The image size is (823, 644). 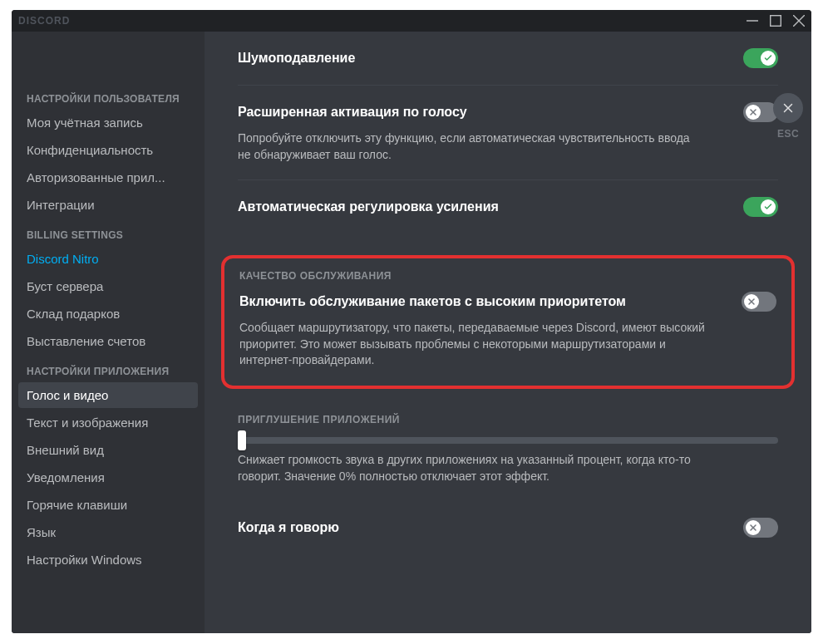 What do you see at coordinates (108, 532) in the screenshot?
I see `sidebar-item: Язык` at bounding box center [108, 532].